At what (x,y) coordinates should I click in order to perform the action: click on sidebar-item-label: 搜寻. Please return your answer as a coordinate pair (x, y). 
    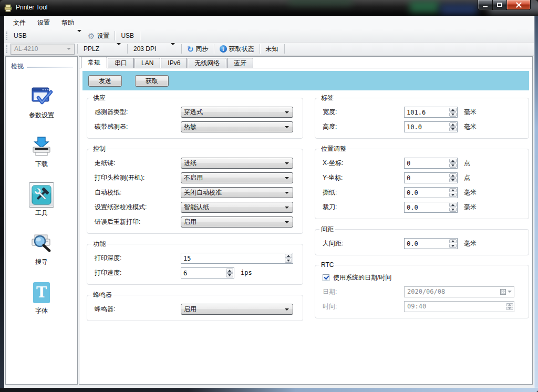
    Looking at the image, I should click on (42, 262).